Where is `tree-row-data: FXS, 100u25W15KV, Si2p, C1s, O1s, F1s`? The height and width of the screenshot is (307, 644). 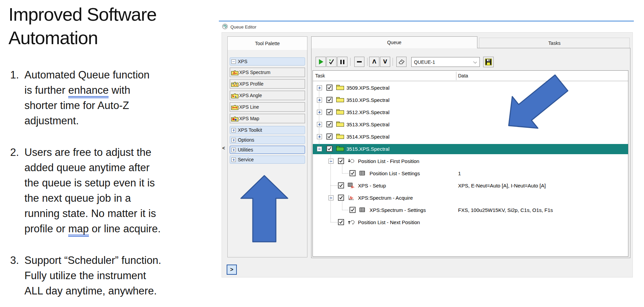 tree-row-data: FXS, 100u25W15KV, Si2p, C1s, O1s, F1s is located at coordinates (506, 210).